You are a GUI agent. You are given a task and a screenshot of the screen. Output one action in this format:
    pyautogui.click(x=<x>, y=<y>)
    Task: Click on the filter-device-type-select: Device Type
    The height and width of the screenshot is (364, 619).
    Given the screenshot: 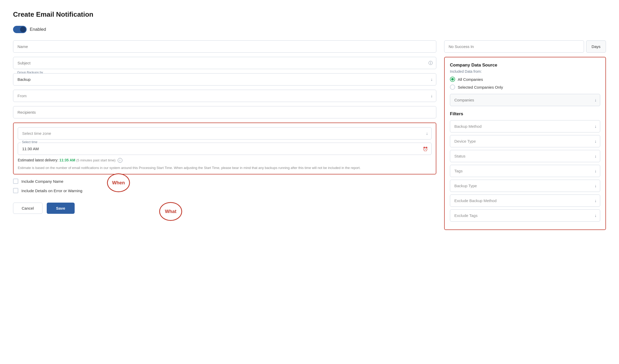 What is the action you would take?
    pyautogui.click(x=525, y=141)
    